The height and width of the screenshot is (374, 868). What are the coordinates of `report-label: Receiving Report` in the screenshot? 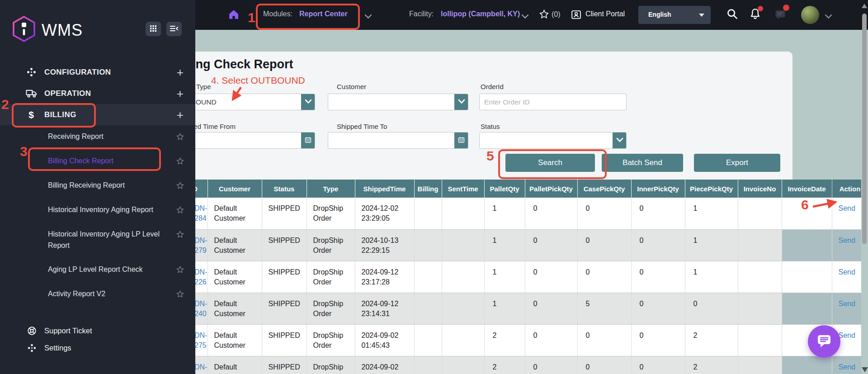 It's located at (112, 137).